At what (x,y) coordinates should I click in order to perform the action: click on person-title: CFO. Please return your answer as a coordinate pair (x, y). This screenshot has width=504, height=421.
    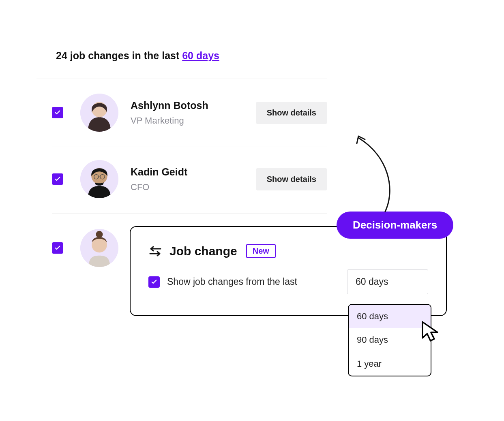
    Looking at the image, I should click on (193, 187).